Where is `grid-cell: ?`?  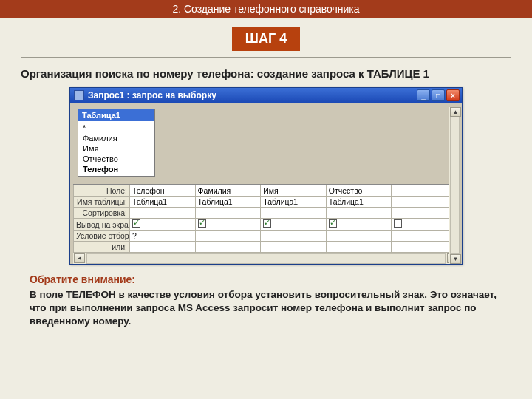 grid-cell: ? is located at coordinates (163, 236).